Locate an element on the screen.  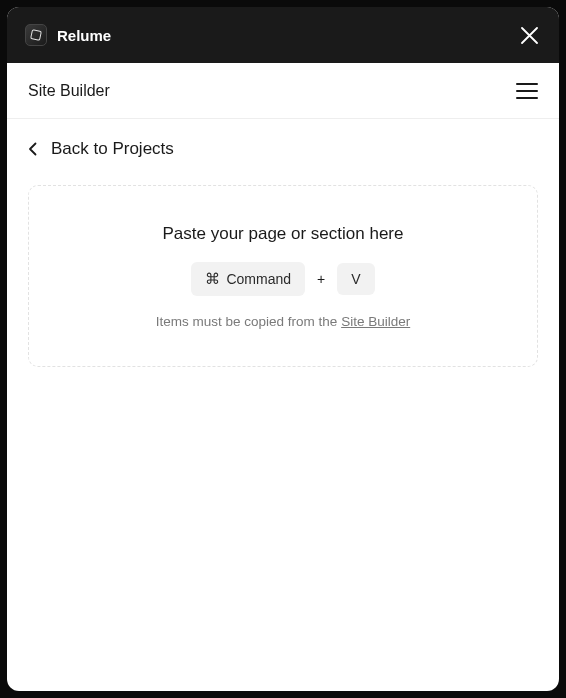
back-link-label: Back to Projects is located at coordinates (112, 149).